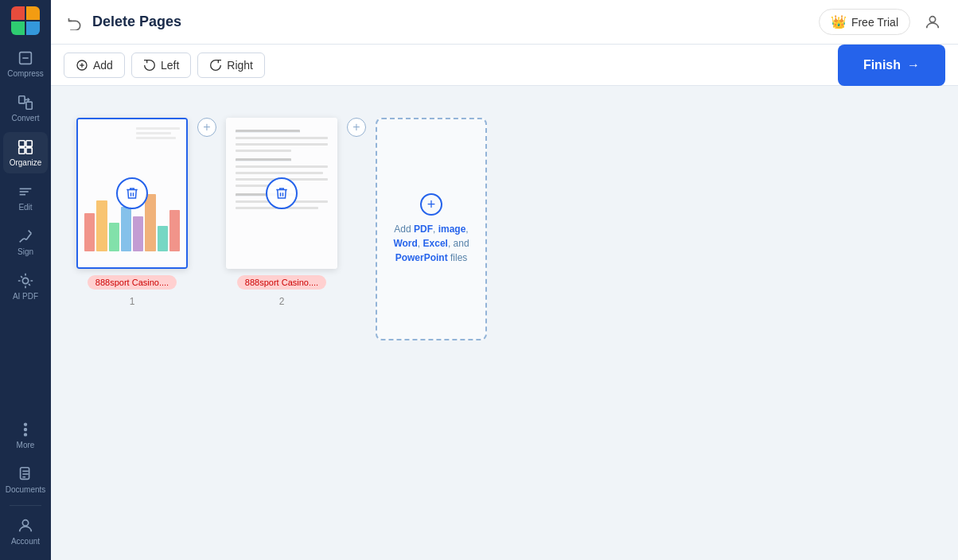  I want to click on app-logo, so click(25, 21).